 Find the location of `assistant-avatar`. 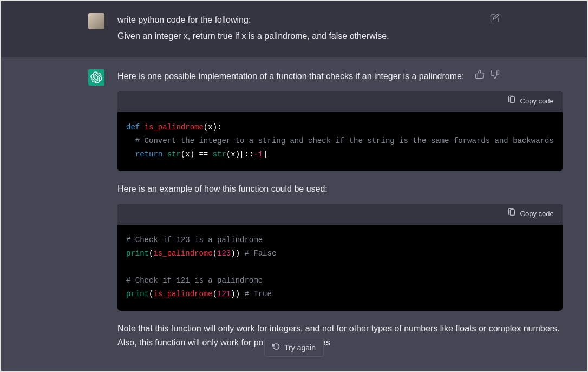

assistant-avatar is located at coordinates (96, 77).